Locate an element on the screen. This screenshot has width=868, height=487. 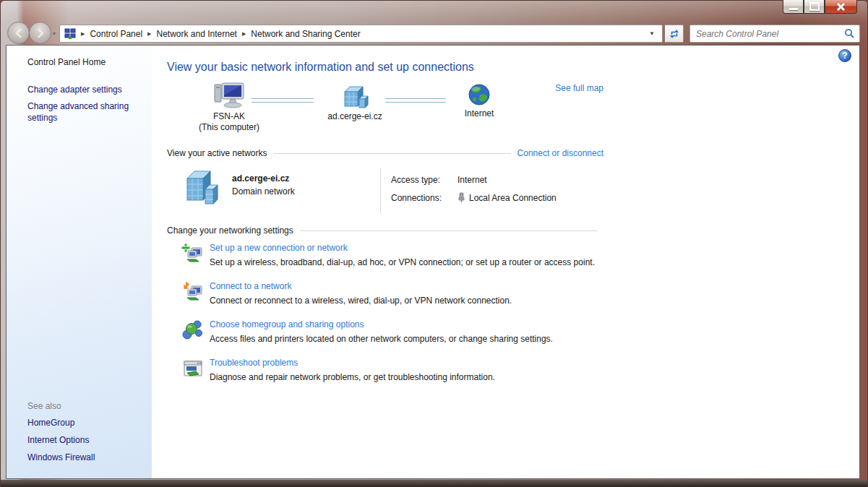
active-network-details: Access type: Internet Connections: is located at coordinates (491, 191).